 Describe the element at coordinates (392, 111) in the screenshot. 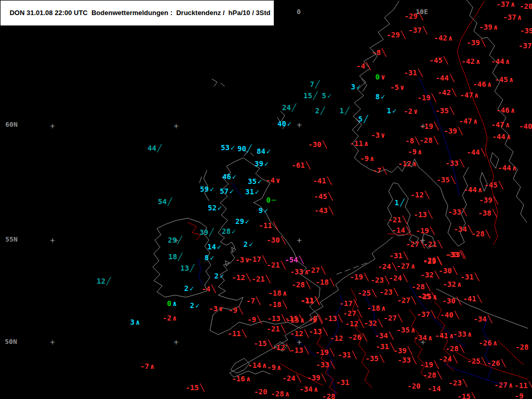

I see `station-report: 1✓` at that location.